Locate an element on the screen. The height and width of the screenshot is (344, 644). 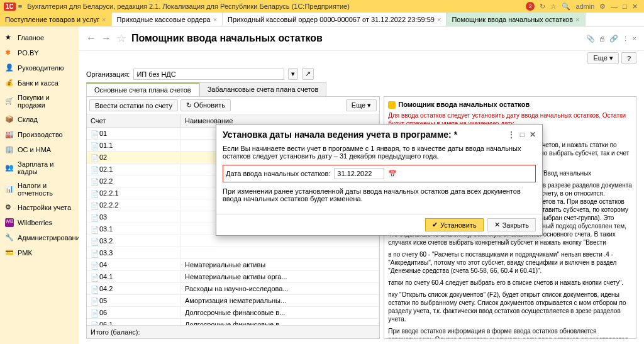
modal-info-1: Если Вы начинаете вести учет в программе… is located at coordinates (379, 152).